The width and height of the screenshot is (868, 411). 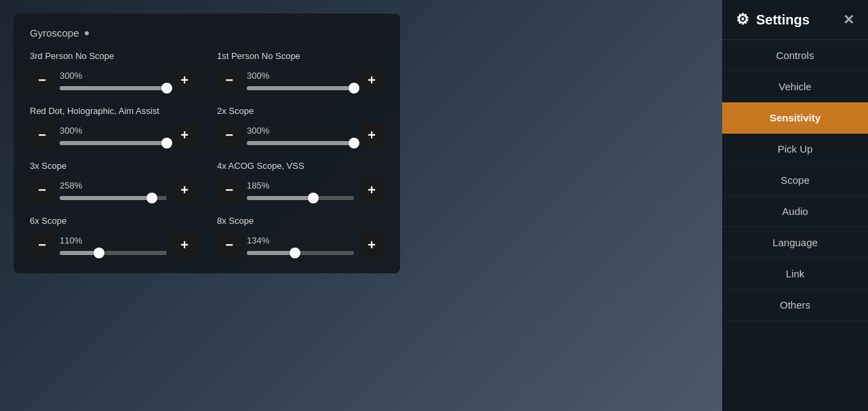 What do you see at coordinates (229, 135) in the screenshot?
I see `slider-decrease-2x-scope: −` at bounding box center [229, 135].